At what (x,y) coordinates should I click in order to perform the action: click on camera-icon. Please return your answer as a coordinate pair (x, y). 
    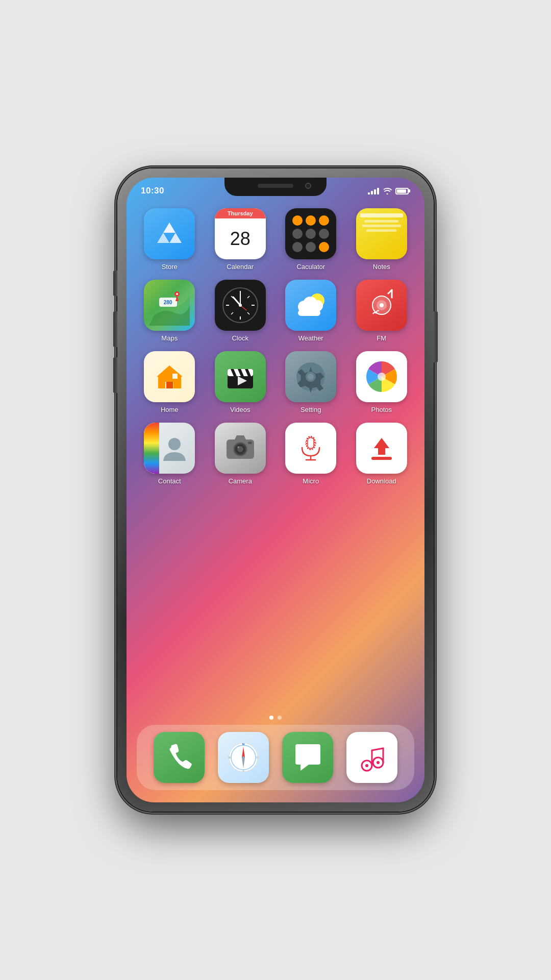
    Looking at the image, I should click on (240, 448).